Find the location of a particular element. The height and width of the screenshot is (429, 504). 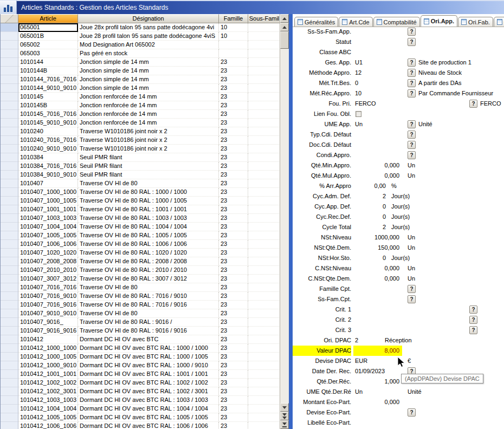

table-row: 1010144BJonction simple de 14 mm23 is located at coordinates (140, 71).